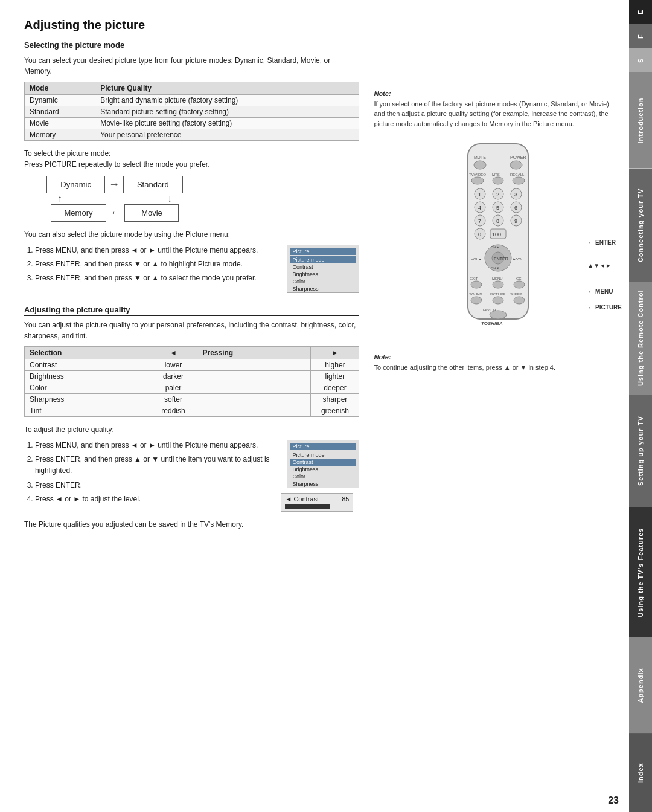 This screenshot has width=652, height=812. Describe the element at coordinates (192, 112) in the screenshot. I see `table-row: Standard Standard picture setting (facto…` at that location.